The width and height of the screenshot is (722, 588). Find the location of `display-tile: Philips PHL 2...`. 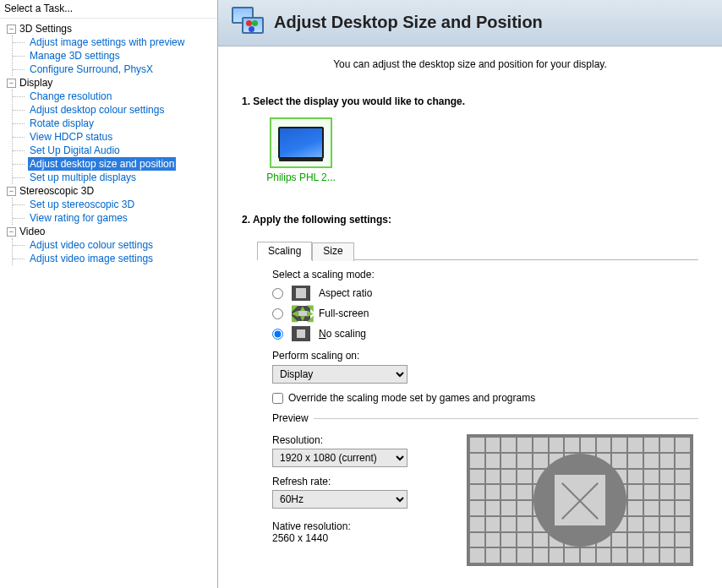

display-tile: Philips PHL 2... is located at coordinates (301, 150).